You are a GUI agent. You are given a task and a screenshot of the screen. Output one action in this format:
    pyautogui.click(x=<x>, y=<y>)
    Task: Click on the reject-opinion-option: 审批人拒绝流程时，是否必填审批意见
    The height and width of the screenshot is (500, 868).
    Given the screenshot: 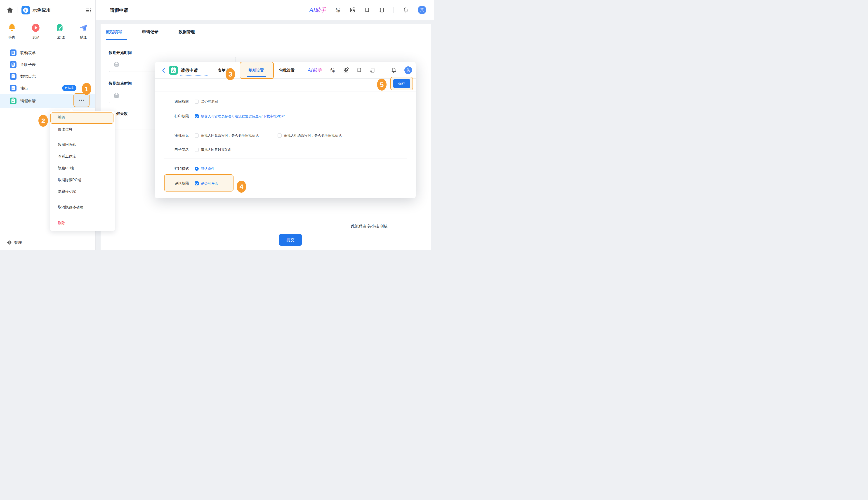 What is the action you would take?
    pyautogui.click(x=313, y=136)
    